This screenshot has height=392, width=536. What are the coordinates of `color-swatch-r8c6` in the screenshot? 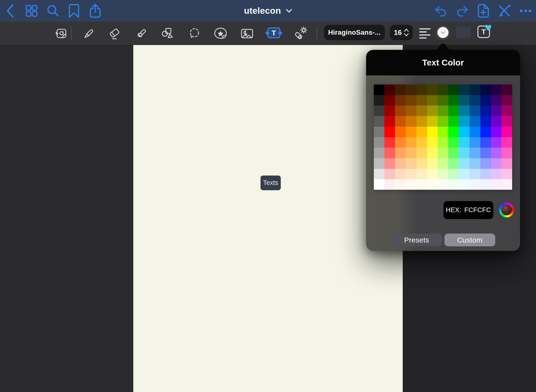 It's located at (443, 174).